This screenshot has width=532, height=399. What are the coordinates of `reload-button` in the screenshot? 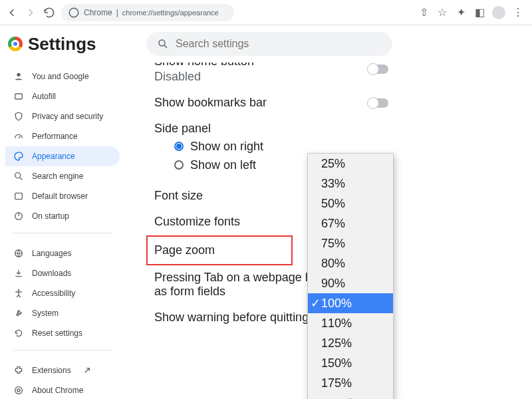 It's located at (49, 13).